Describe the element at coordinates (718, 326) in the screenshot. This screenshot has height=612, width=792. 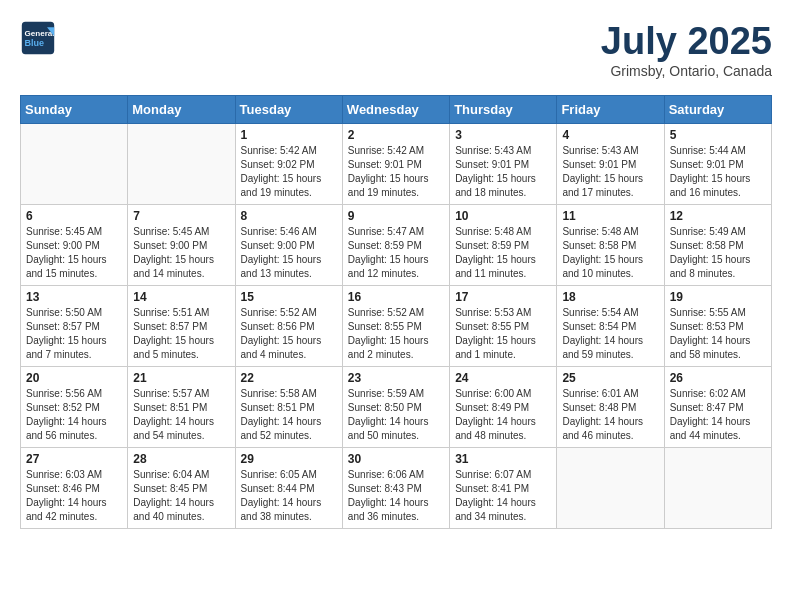
I see `calendar-cell: 19Sunrise: 5:55 AM Sunset: 8:53 PM Dayli…` at that location.